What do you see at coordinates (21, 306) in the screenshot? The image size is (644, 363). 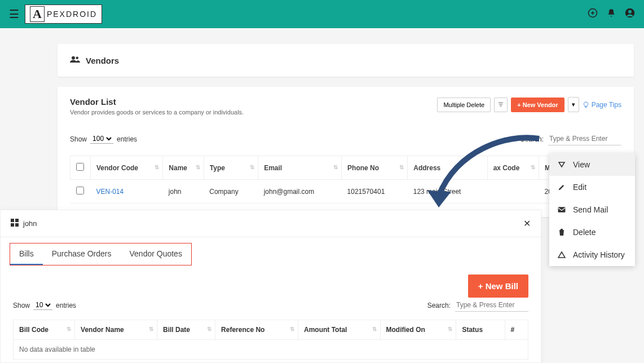 I see `bills-show-label: Show` at bounding box center [21, 306].